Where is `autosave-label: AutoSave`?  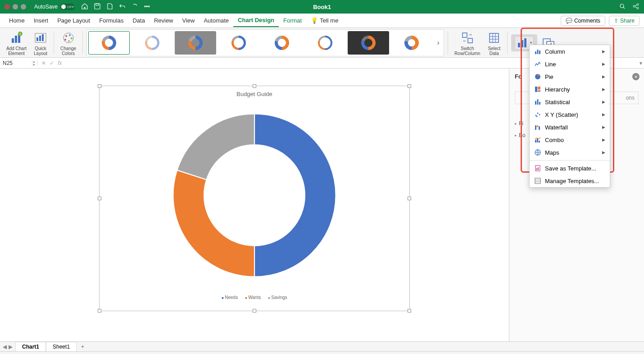 autosave-label: AutoSave is located at coordinates (46, 7).